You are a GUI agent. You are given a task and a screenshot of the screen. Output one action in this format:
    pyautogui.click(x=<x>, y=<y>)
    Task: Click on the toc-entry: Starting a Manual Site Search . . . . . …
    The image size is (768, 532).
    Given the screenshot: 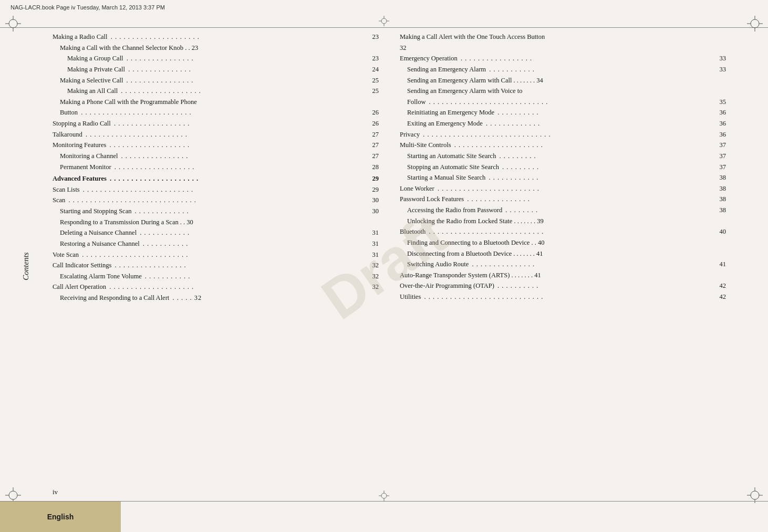 What is the action you would take?
    pyautogui.click(x=563, y=178)
    